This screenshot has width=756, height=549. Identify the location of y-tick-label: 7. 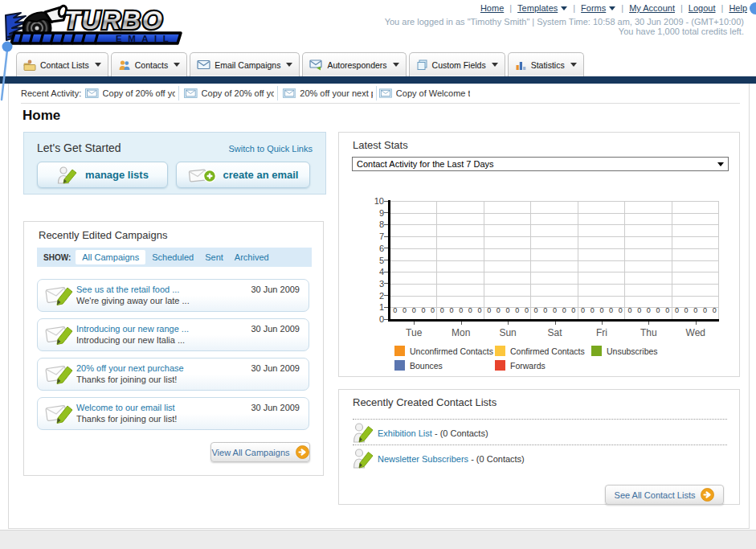
(372, 236).